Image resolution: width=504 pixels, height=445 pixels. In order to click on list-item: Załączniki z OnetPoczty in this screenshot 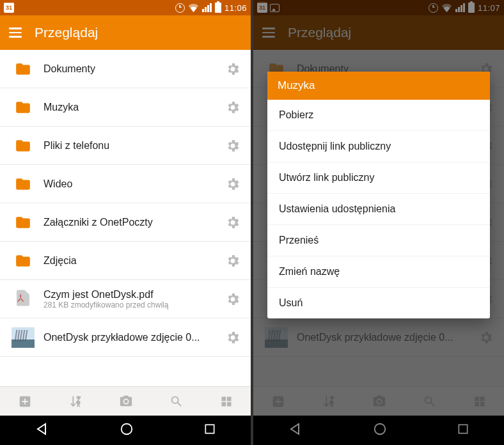, I will do `click(125, 222)`.